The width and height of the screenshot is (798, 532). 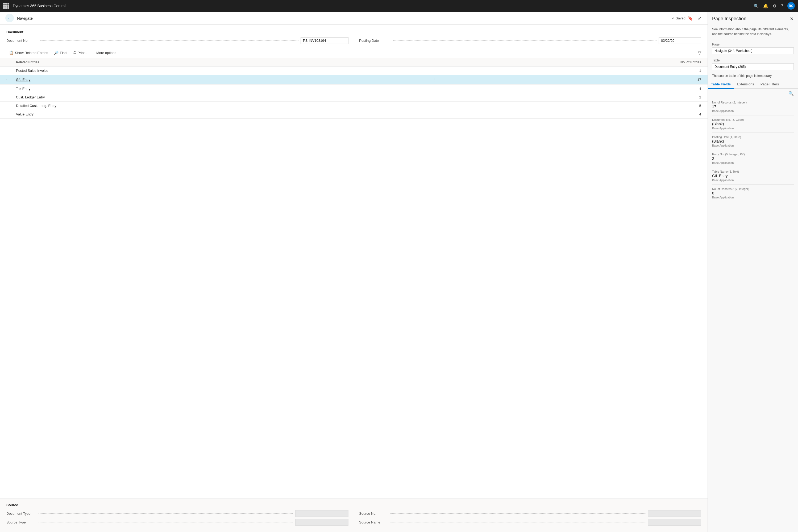 I want to click on avatar: BC, so click(x=791, y=6).